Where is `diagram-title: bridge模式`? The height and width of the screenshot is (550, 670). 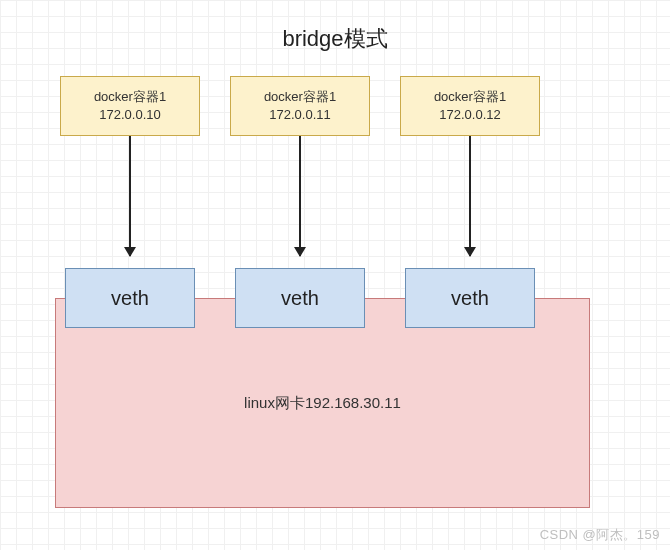 diagram-title: bridge模式 is located at coordinates (335, 39).